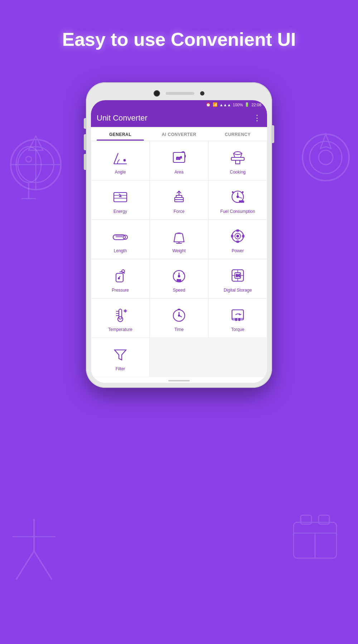  I want to click on home-indicator, so click(179, 381).